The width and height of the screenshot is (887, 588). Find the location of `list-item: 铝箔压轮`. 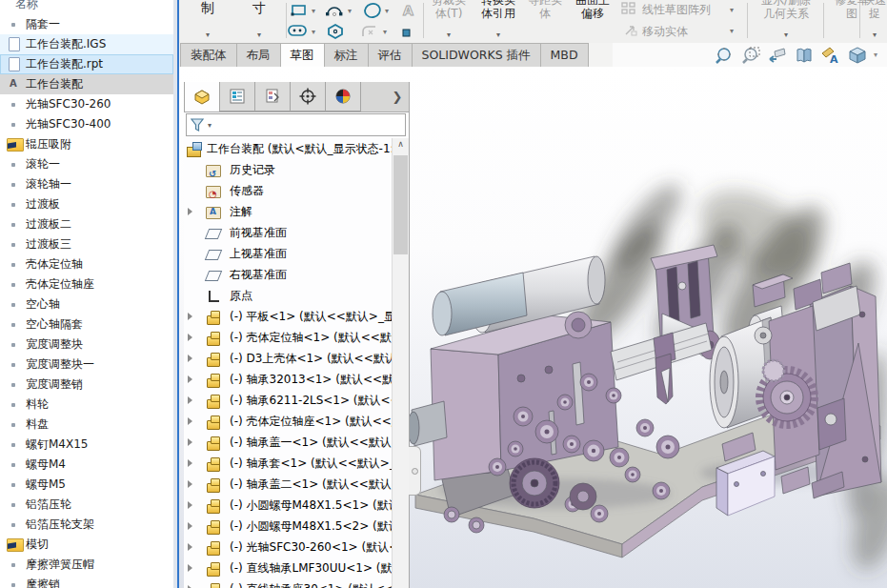

list-item: 铝箔压轮 is located at coordinates (87, 505).